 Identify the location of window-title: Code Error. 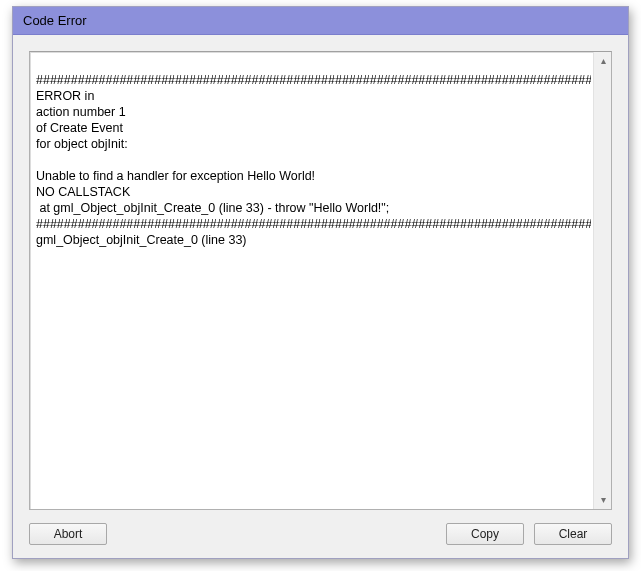
(55, 20).